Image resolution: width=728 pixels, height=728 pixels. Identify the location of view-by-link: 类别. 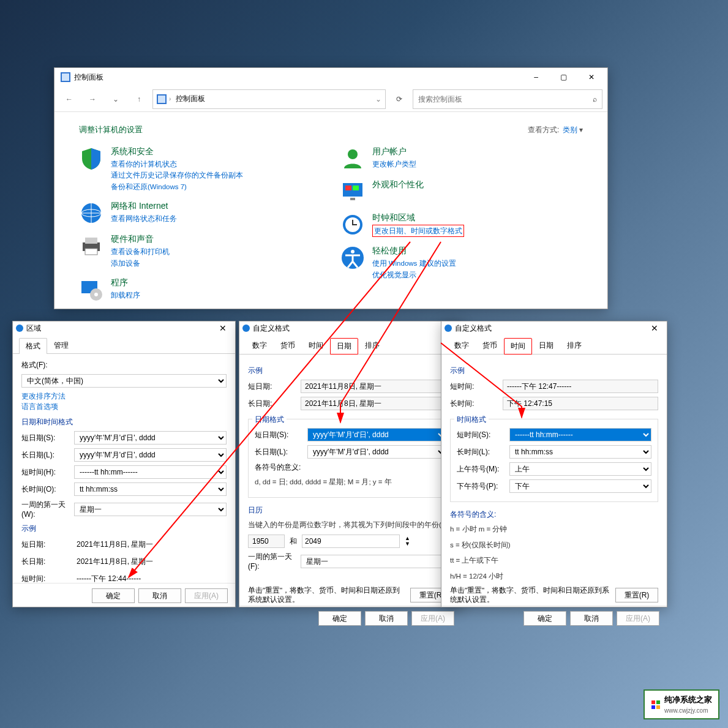
(570, 130).